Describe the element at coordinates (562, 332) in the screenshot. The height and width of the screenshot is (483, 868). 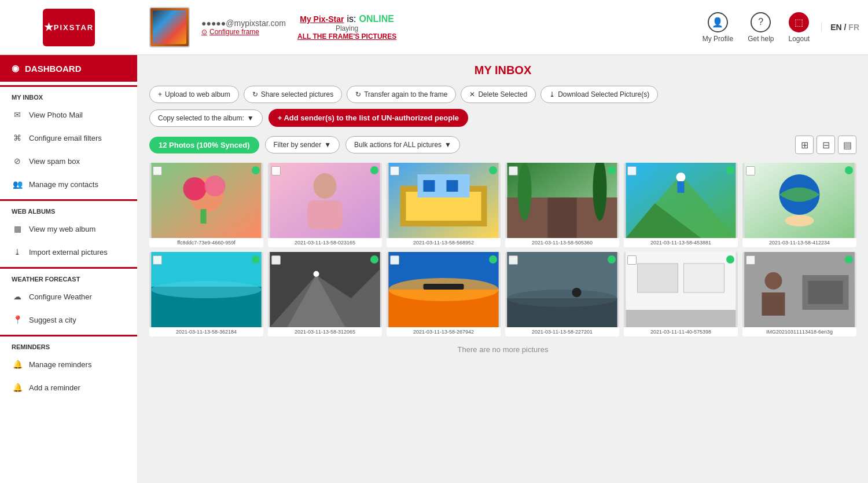
I see `photo-label: 2021-03-11-13-58-227201` at that location.